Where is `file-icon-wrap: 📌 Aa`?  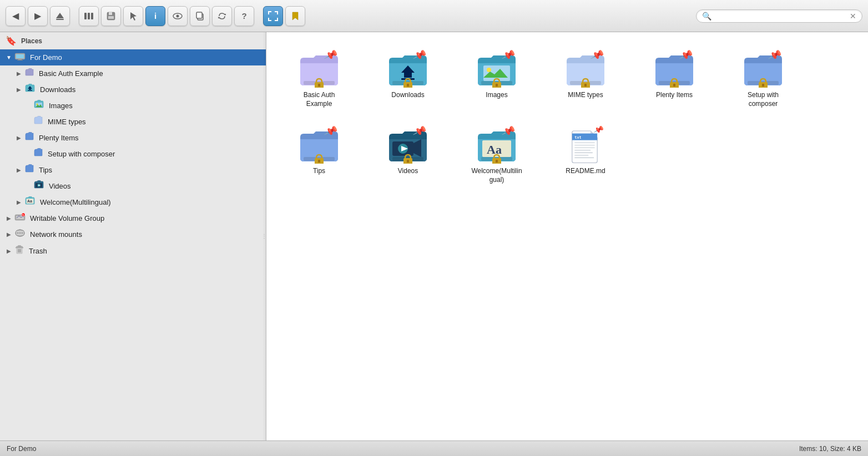 file-icon-wrap: 📌 Aa is located at coordinates (497, 144).